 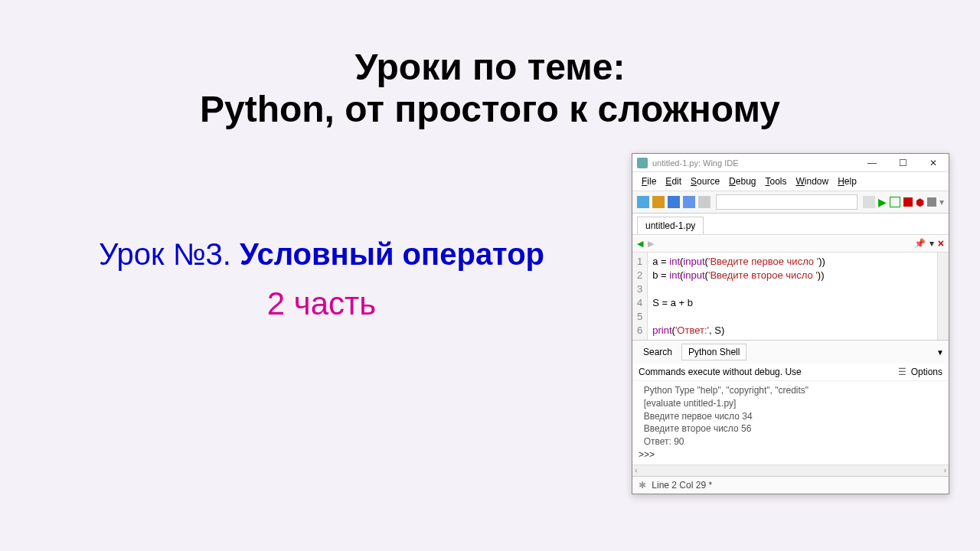 I want to click on shell-output: Python Type "help", "copyright", "credit…, so click(x=790, y=422).